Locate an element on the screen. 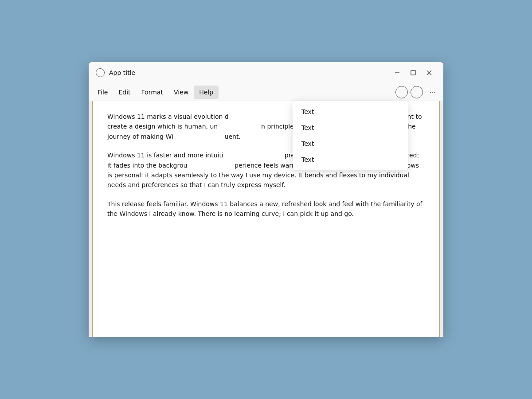 The width and height of the screenshot is (532, 399). more-options-button: ··· is located at coordinates (433, 92).